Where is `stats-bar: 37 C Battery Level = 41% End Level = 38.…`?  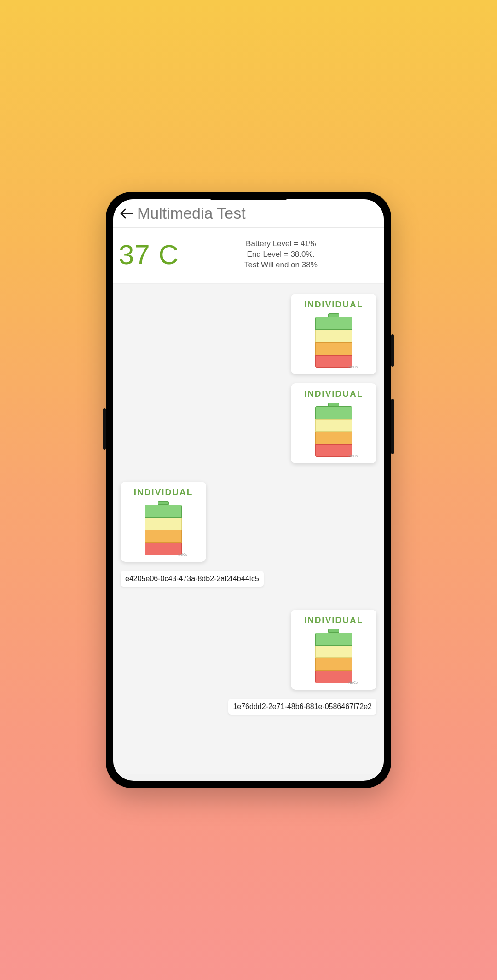
stats-bar: 37 C Battery Level = 41% End Level = 38.… is located at coordinates (248, 256).